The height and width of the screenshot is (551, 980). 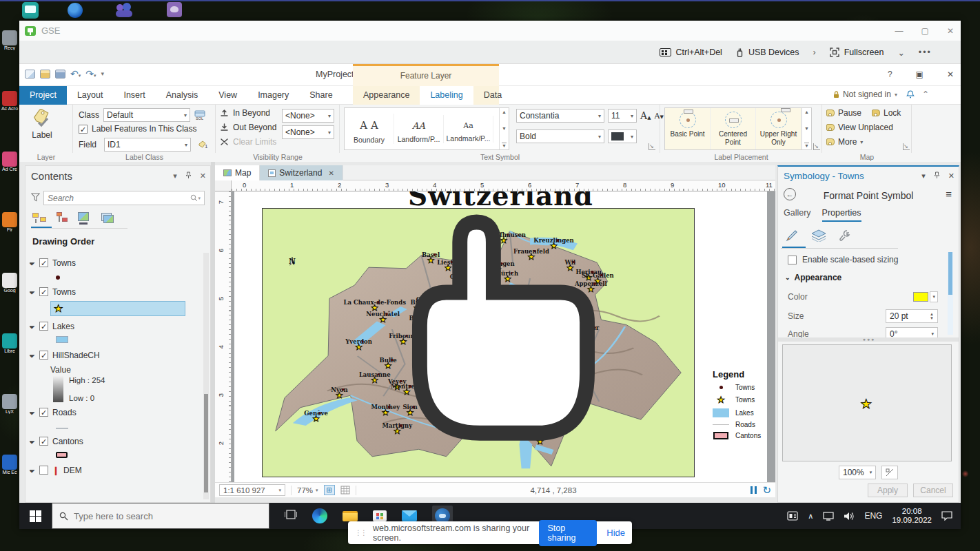 I want to click on desktop-shortcut: LyX, so click(x=10, y=404).